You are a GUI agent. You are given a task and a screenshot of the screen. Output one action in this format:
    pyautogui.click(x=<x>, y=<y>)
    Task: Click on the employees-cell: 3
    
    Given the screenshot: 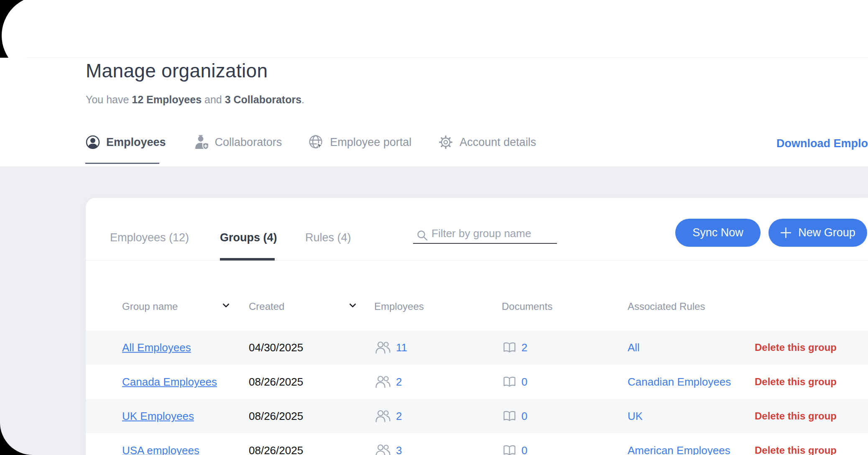 What is the action you would take?
    pyautogui.click(x=388, y=450)
    